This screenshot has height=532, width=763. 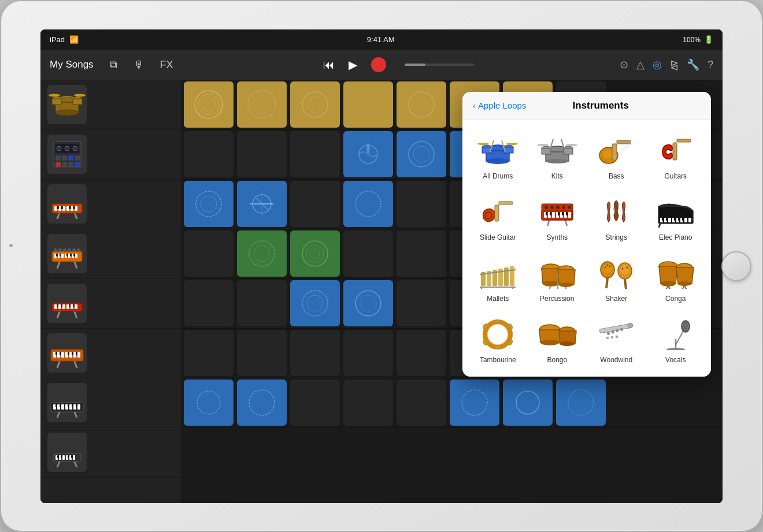 I want to click on instrument-shaker: Shaker, so click(x=616, y=279).